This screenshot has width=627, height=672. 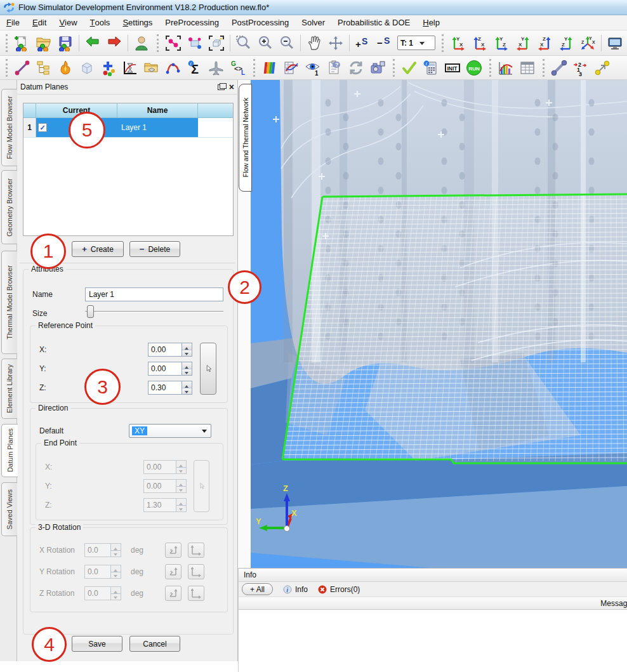 What do you see at coordinates (109, 68) in the screenshot?
I see `add-geometry-icon` at bounding box center [109, 68].